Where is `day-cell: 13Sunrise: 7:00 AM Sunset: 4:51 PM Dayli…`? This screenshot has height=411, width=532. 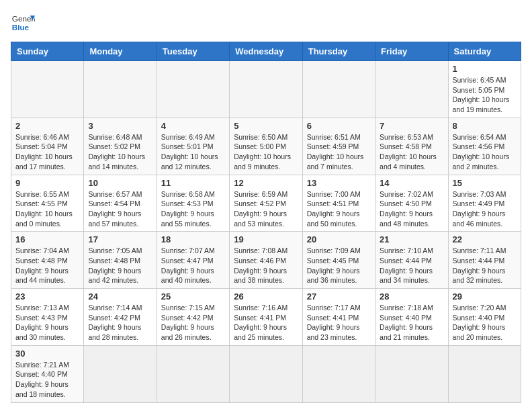 day-cell: 13Sunrise: 7:00 AM Sunset: 4:51 PM Dayli… is located at coordinates (339, 203).